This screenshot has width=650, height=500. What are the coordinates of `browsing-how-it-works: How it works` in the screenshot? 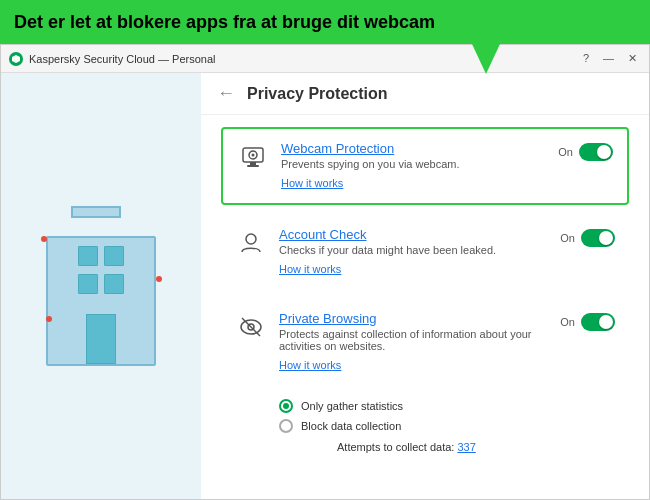 It's located at (310, 365).